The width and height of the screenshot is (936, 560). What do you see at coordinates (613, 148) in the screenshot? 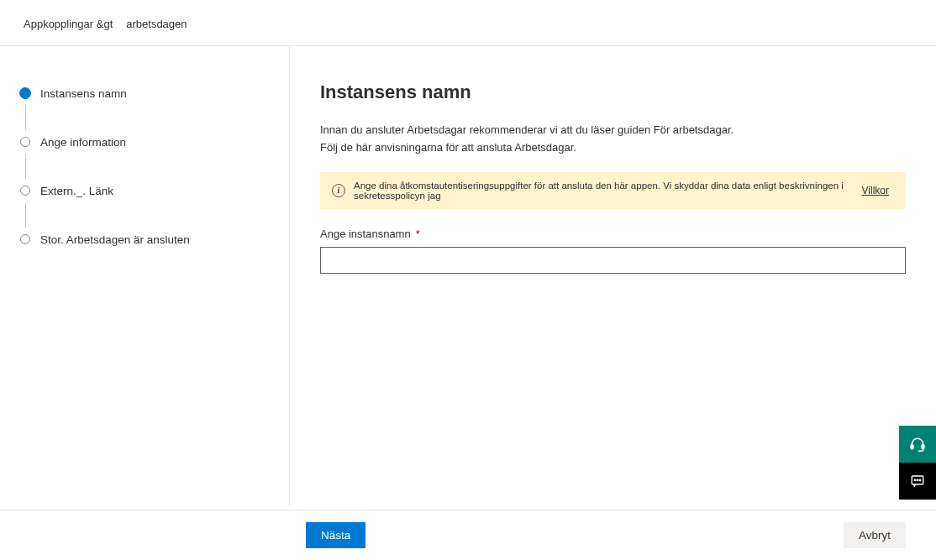
I see `desc-line-2: Följ de här anvisningarna för att anslut…` at bounding box center [613, 148].